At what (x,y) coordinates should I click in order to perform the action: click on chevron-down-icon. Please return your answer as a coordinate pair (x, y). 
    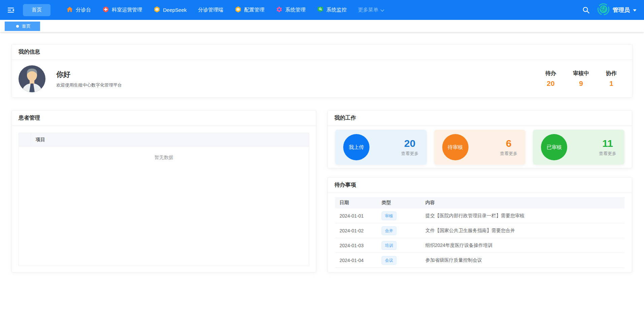
    Looking at the image, I should click on (382, 10).